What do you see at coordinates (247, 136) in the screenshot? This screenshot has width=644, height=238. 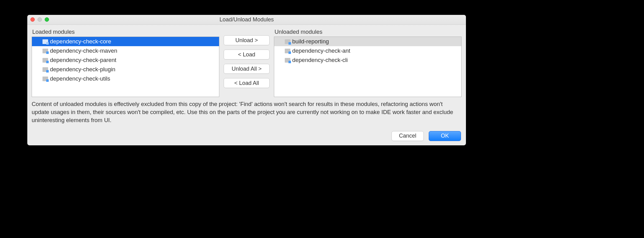 I see `dialog-footer: Cancel OK` at bounding box center [247, 136].